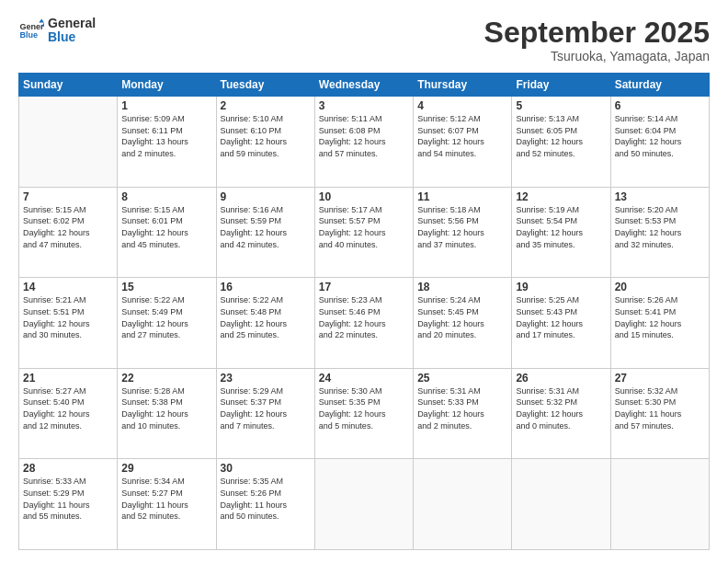 The image size is (728, 563). Describe the element at coordinates (167, 85) in the screenshot. I see `col-header-monday: Monday` at that location.